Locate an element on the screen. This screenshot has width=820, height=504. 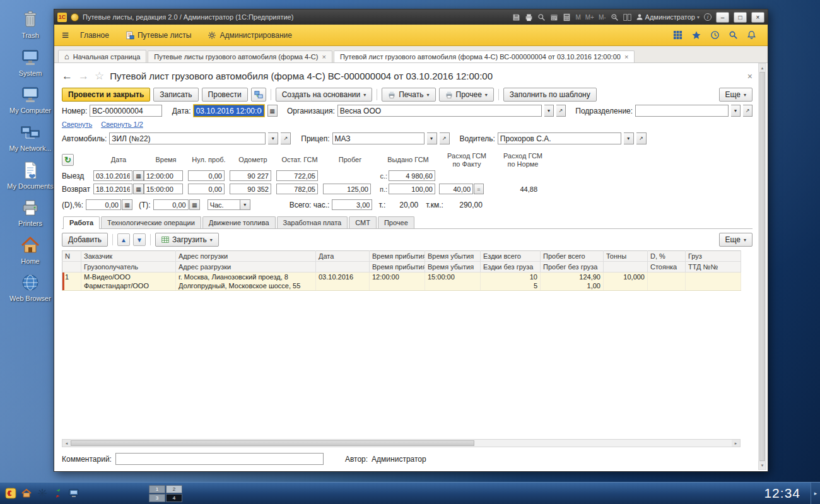
print-icon is located at coordinates (529, 18).